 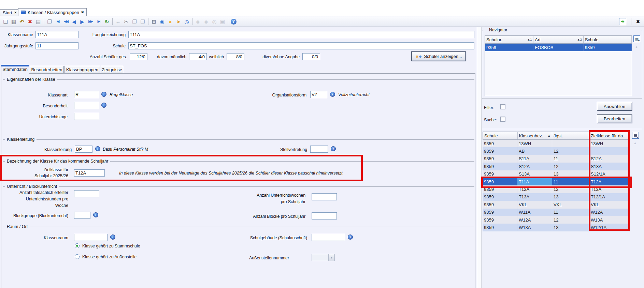 I want to click on tab-zeugnisse: Zeugnisse, so click(x=112, y=70).